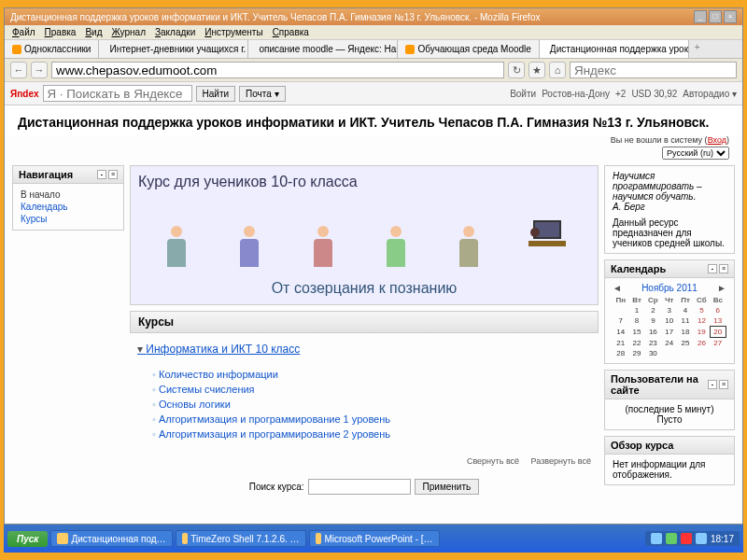 The image size is (747, 560). Describe the element at coordinates (275, 419) in the screenshot. I see `course-algo-1: Алгоритмизация и программирование 1 уров…` at that location.